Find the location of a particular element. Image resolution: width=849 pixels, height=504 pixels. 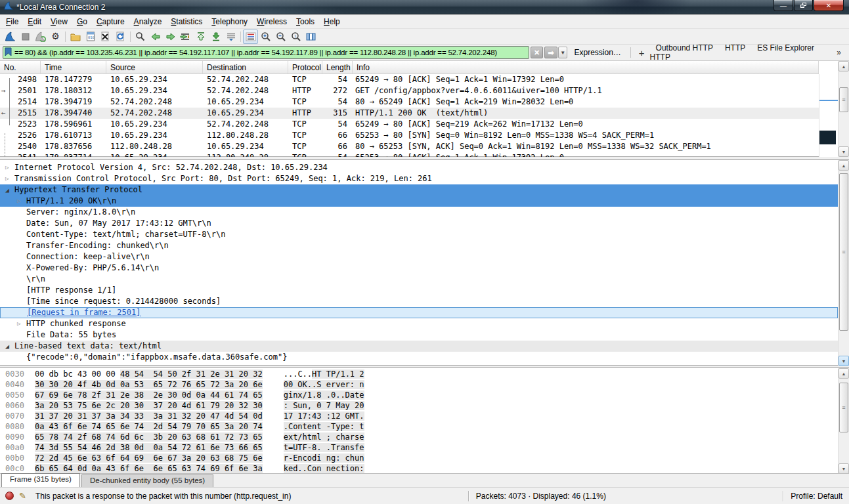

hex-row-0060: 00603a 20 53 75 6e 2c 20 30 37 20 4d 61 … is located at coordinates (419, 406).